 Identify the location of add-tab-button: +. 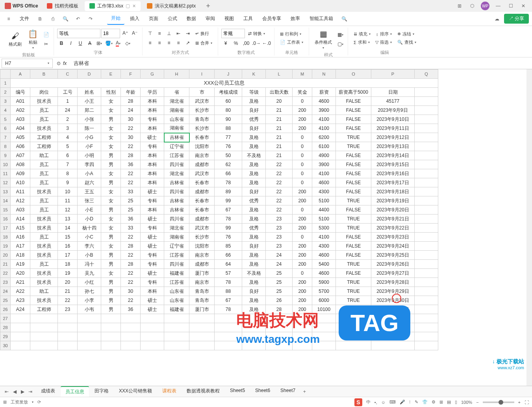
(208, 6).